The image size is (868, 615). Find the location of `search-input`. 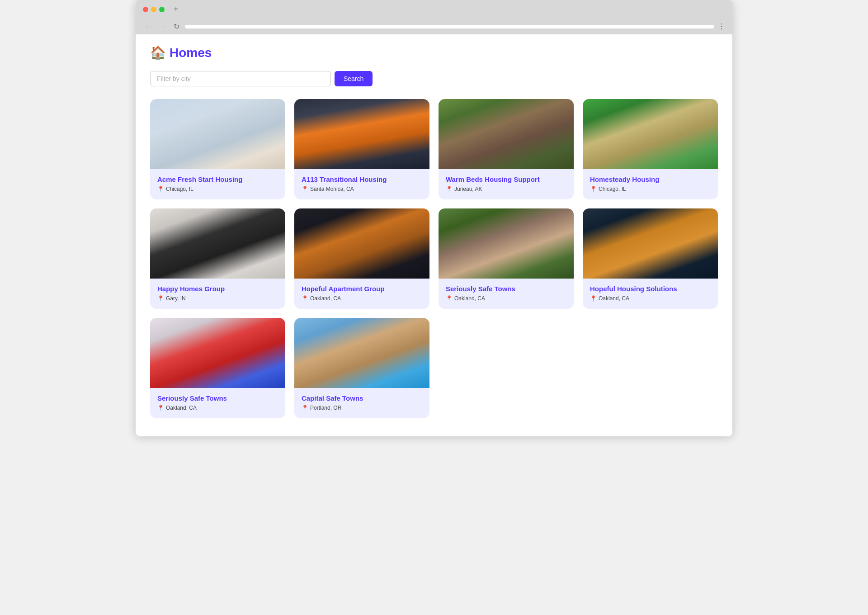

search-input is located at coordinates (241, 79).